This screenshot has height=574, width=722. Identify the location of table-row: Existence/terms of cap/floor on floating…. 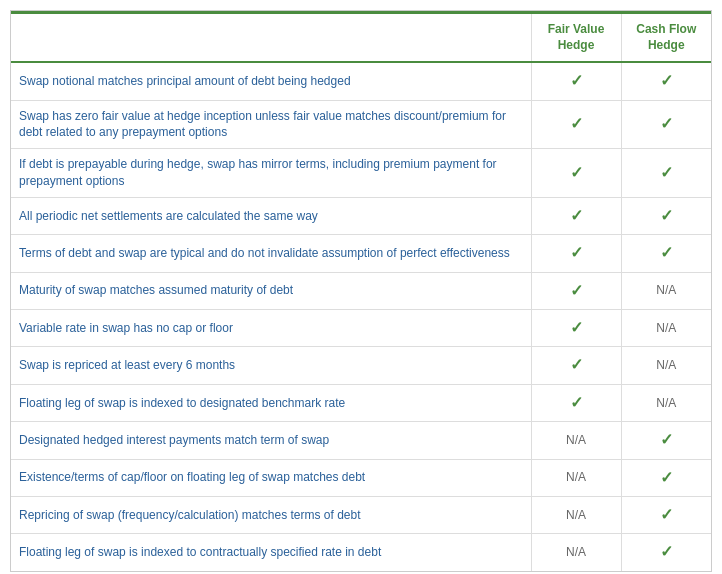
(361, 478).